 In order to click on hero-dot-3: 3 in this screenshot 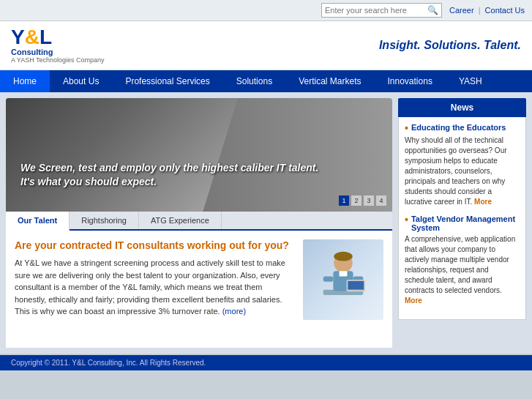, I will do `click(369, 201)`.